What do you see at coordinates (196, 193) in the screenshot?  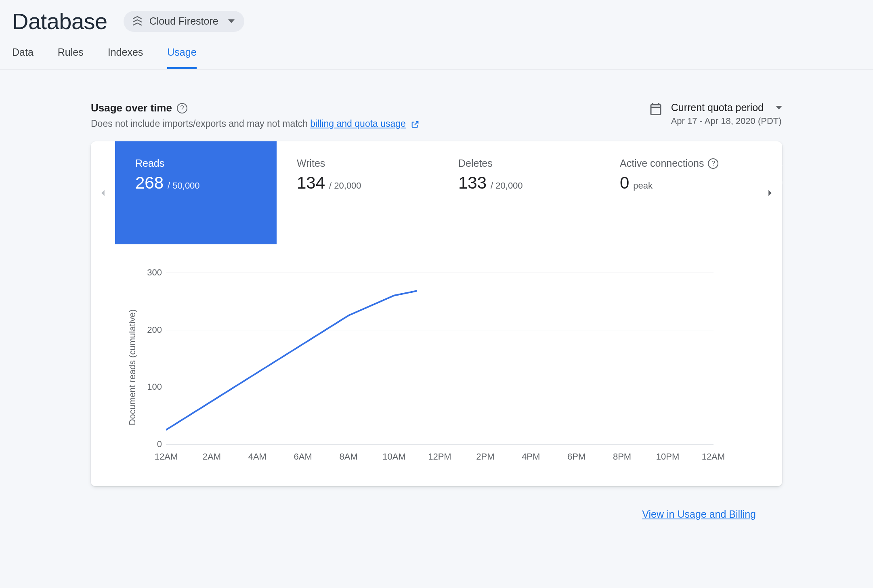 I see `metric-tile-reads: Reads268/ 50,000` at bounding box center [196, 193].